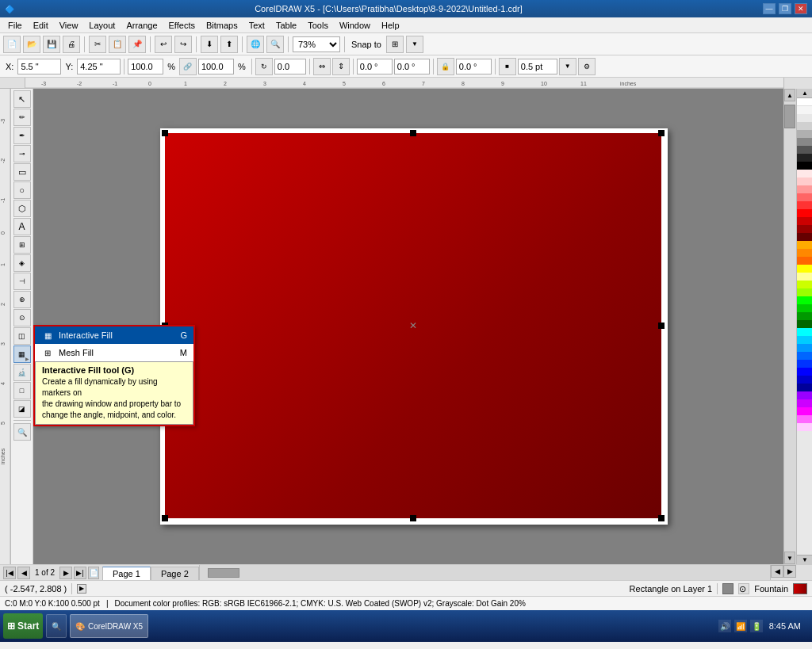 This screenshot has height=649, width=812. Describe the element at coordinates (257, 25) in the screenshot. I see `menu-text: Text` at that location.